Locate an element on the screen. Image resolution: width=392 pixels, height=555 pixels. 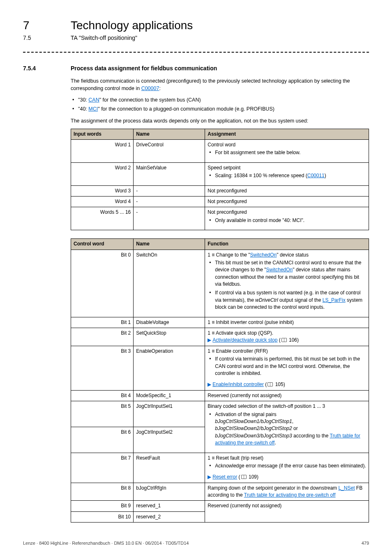
cell: Bit 1 is located at coordinates (102, 322).